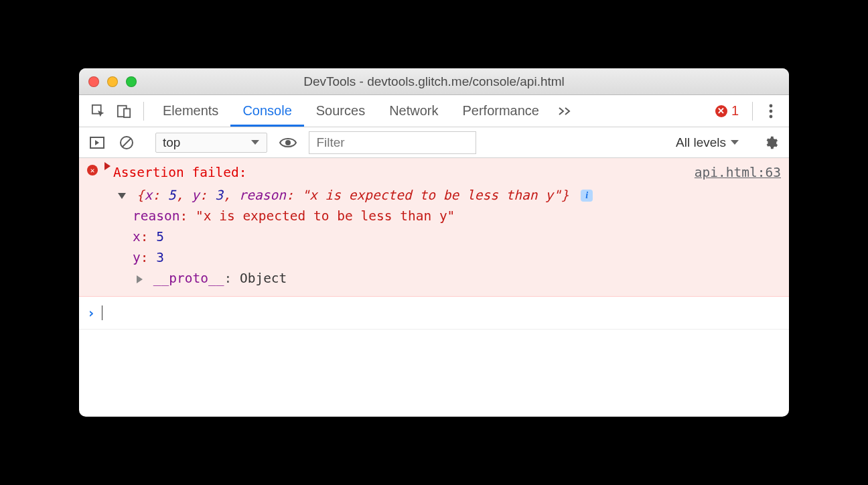  I want to click on property-row: y: 3, so click(457, 257).